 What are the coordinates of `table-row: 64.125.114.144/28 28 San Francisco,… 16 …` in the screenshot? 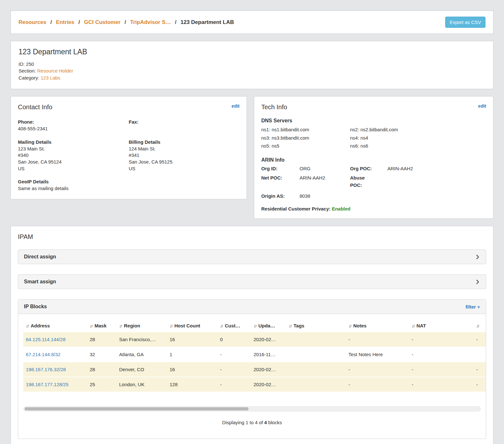 It's located at (255, 340).